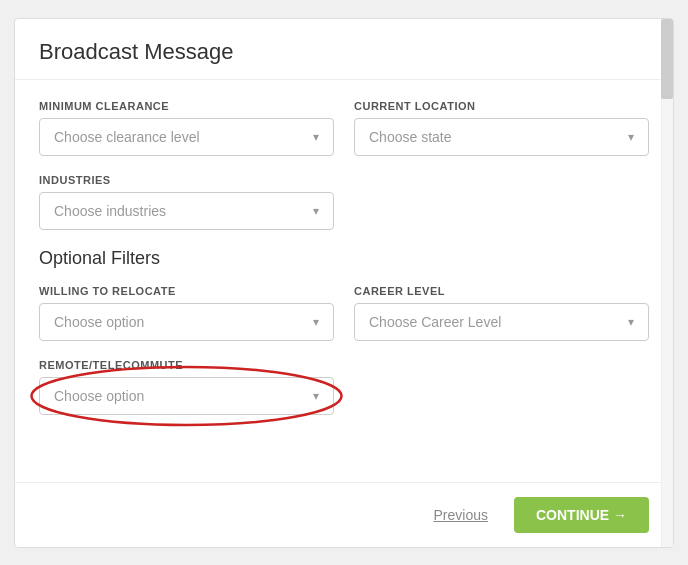 Image resolution: width=688 pixels, height=565 pixels. What do you see at coordinates (186, 211) in the screenshot?
I see `select-industries: Choose industries ▾` at bounding box center [186, 211].